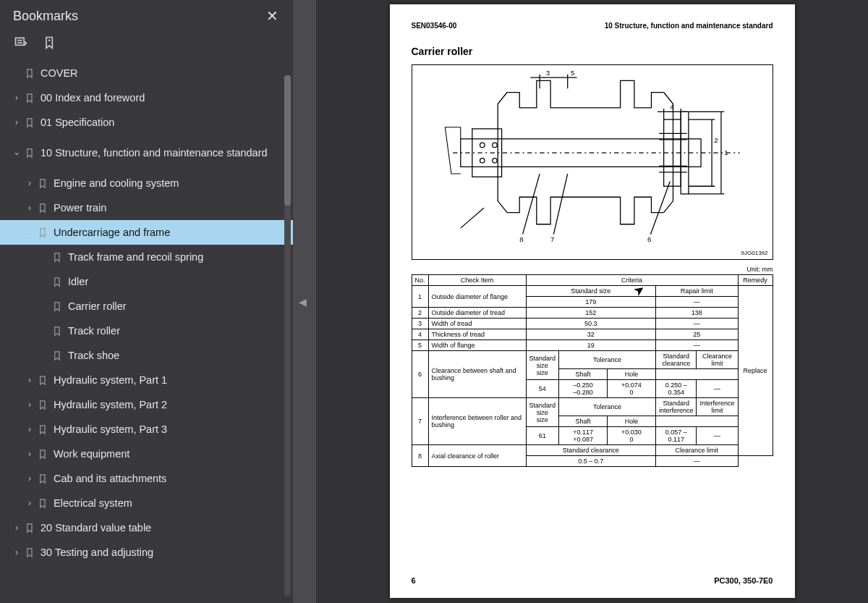 The image size is (868, 603). I want to click on bookmark-item: ⌄Undercarriage and frame, so click(146, 232).